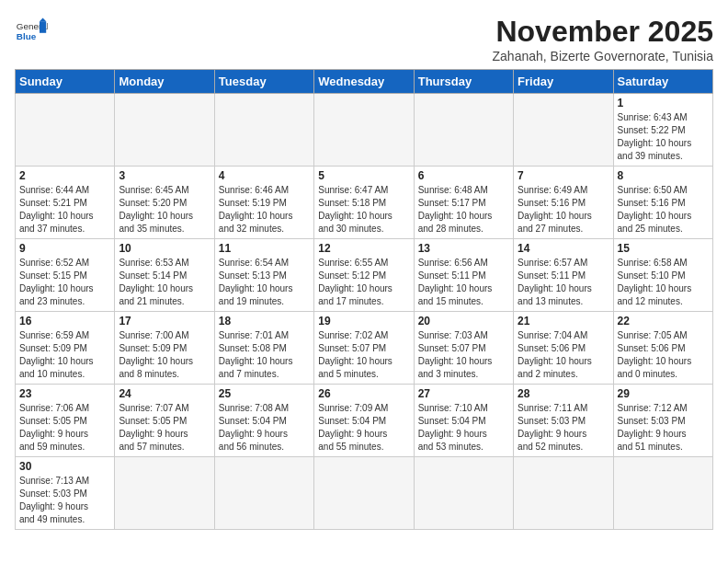 Image resolution: width=728 pixels, height=563 pixels. Describe the element at coordinates (64, 321) in the screenshot. I see `day-number: 16` at that location.